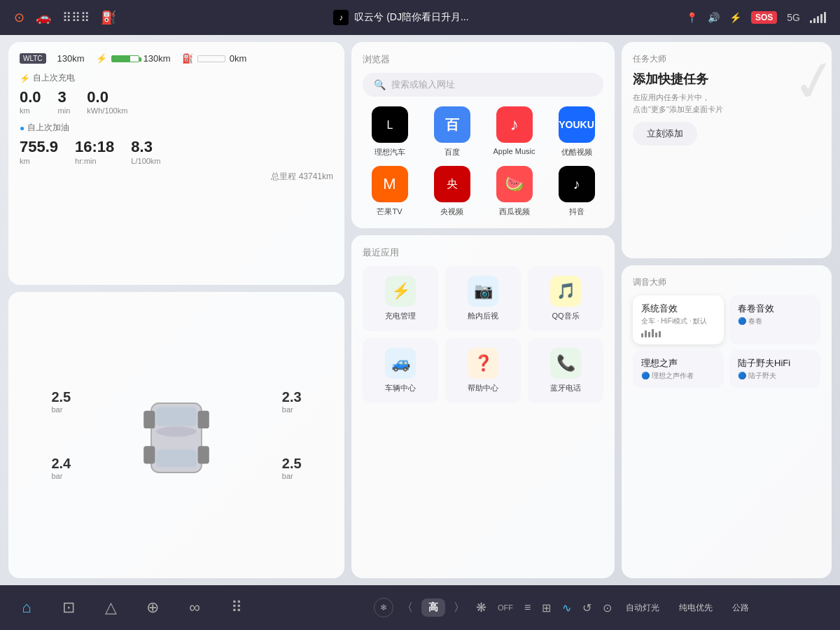 This screenshot has height=630, width=840. Describe the element at coordinates (727, 421) in the screenshot. I see `tuner-card: 调音大师 系统音效 全车 · HiFi模式 · 默认 春卷音效` at that location.